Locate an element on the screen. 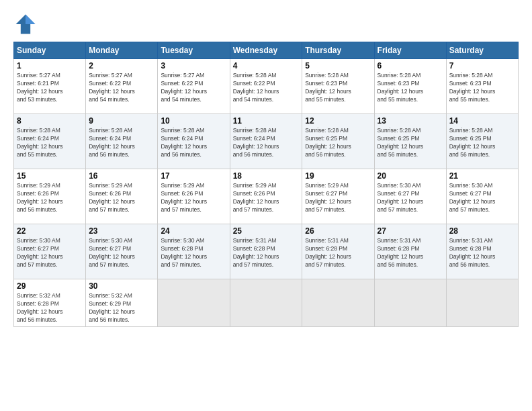  day-number: 25 is located at coordinates (266, 231).